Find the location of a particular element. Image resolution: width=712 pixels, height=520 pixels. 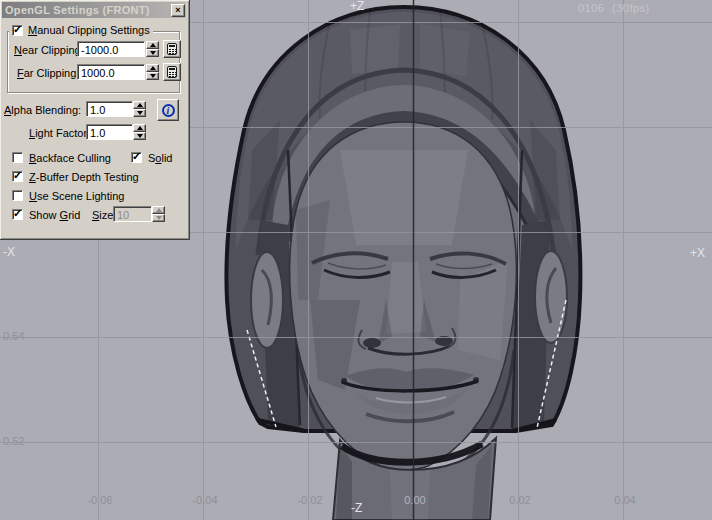

show-grid-checkbox is located at coordinates (18, 214).